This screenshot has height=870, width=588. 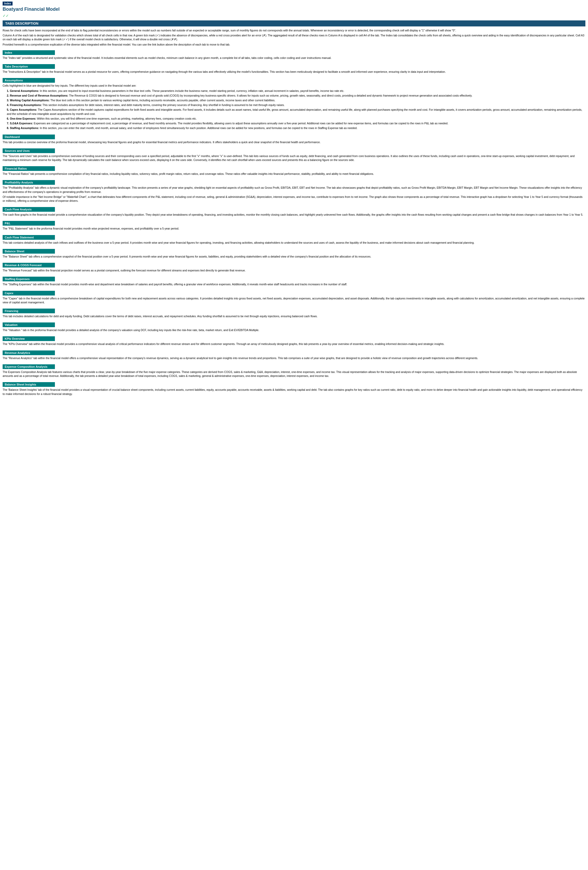 I want to click on section-assumptions: AssumptionsCells highlighted in blue are…, so click(x=294, y=103).